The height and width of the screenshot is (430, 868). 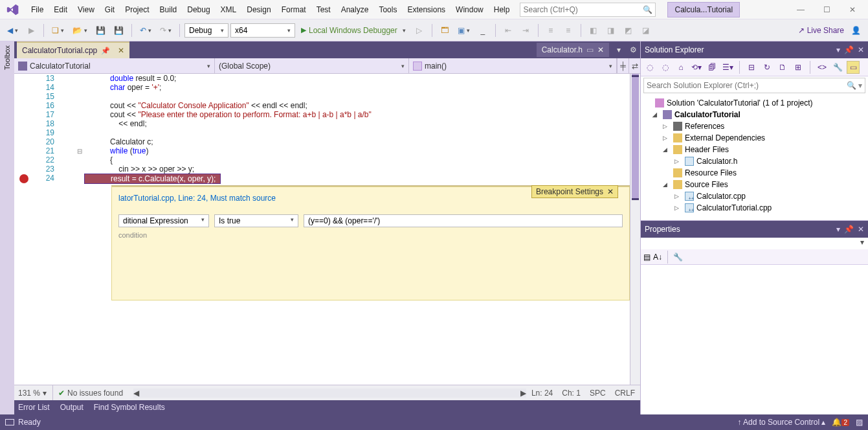 I want to click on active-doc-tab: CalculatorTutorial.cpp 📌 ✕, so click(x=73, y=50).